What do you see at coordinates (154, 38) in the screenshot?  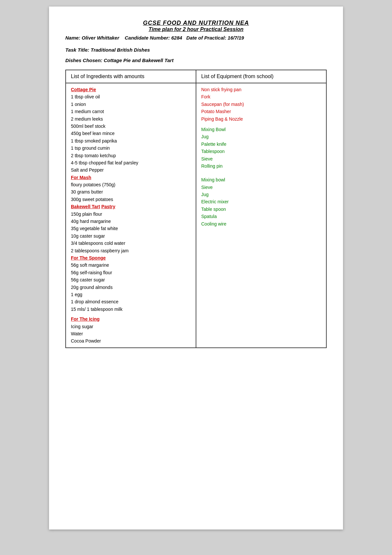 I see `candidate-info: Candidate Number: 6284` at bounding box center [154, 38].